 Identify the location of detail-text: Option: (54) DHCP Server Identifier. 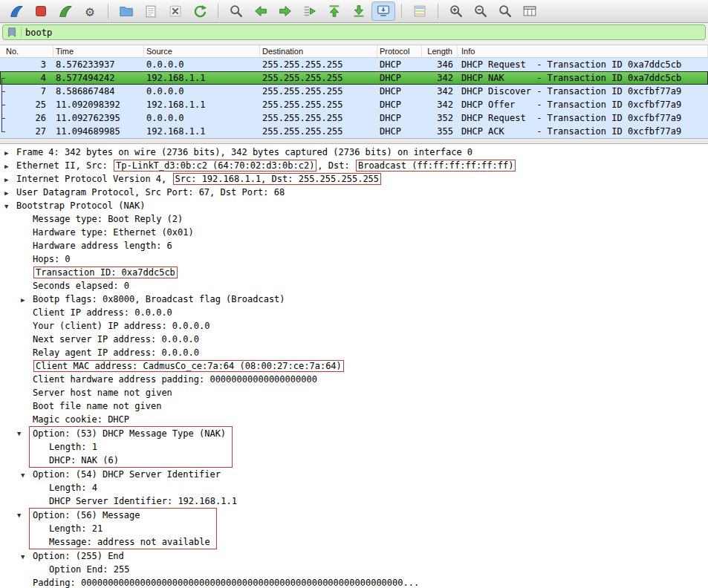
(126, 474).